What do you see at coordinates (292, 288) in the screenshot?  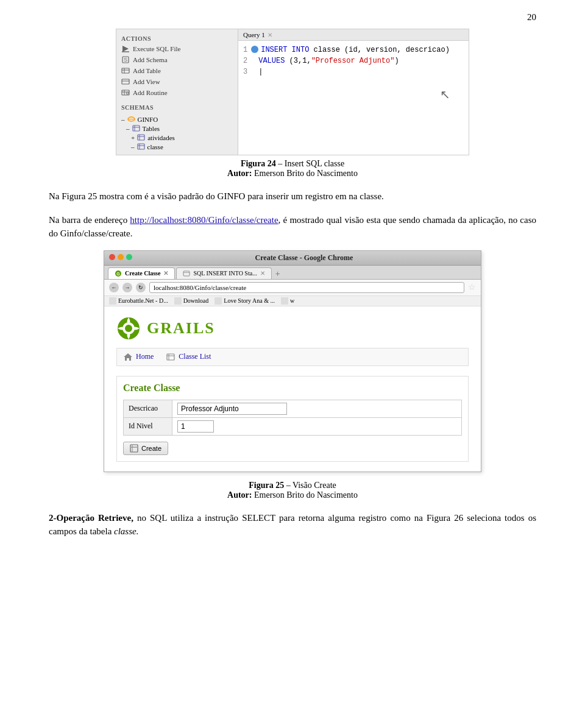 I see `chrome-addressbar: ← → ↻ localhost:8080/Ginfo/classe/create…` at bounding box center [292, 288].